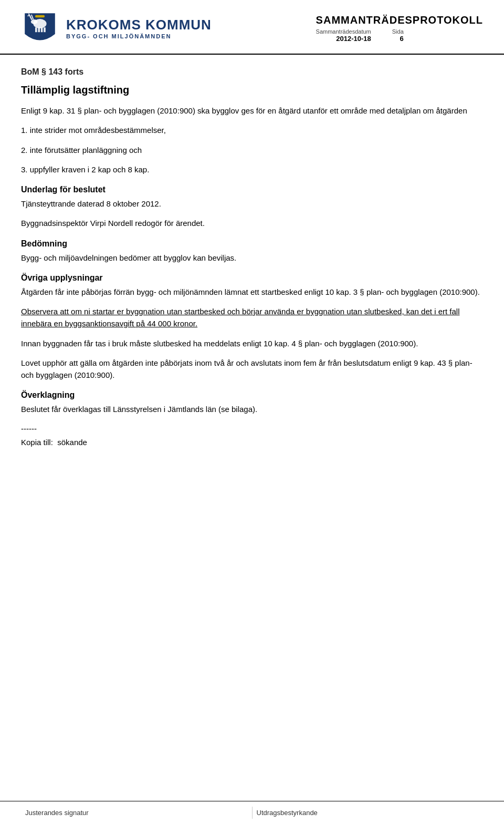 The height and width of the screenshot is (824, 504). Describe the element at coordinates (139, 25) in the screenshot. I see `municipality-name: KROKOMS KOMMUN` at that location.